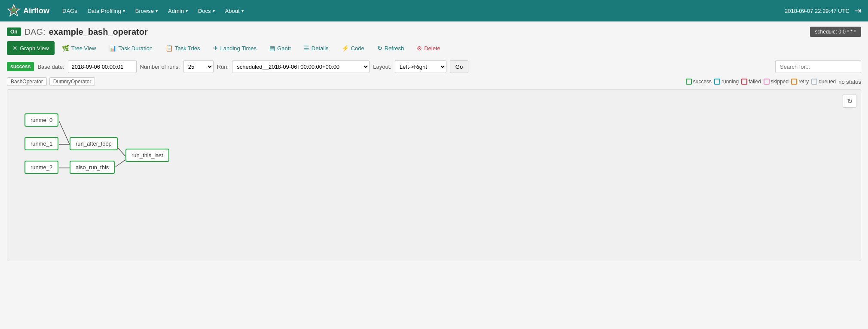 This screenshot has width=868, height=329. What do you see at coordinates (817, 11) in the screenshot?
I see `datetime-display: 2018-09-07 22:29:47 UTC` at bounding box center [817, 11].